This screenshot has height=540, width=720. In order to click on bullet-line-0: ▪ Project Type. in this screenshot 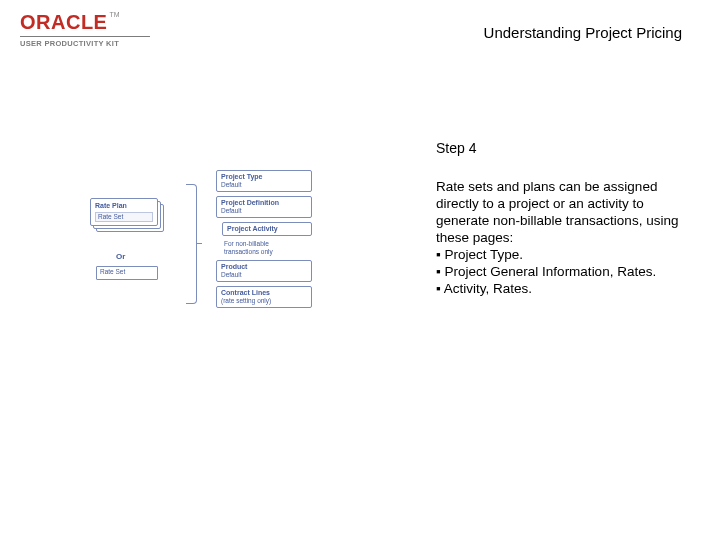, I will do `click(561, 254)`.